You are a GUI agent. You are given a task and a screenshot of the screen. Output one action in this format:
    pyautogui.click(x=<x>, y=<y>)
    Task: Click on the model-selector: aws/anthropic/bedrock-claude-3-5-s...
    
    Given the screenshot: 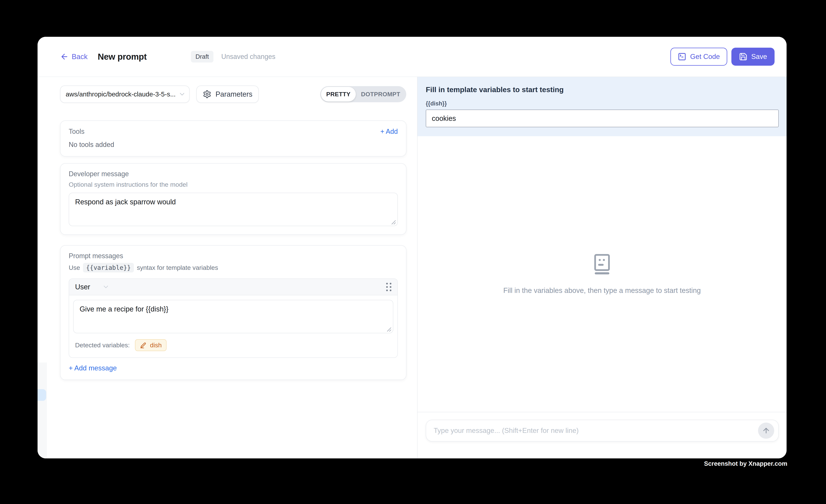 What is the action you would take?
    pyautogui.click(x=125, y=94)
    